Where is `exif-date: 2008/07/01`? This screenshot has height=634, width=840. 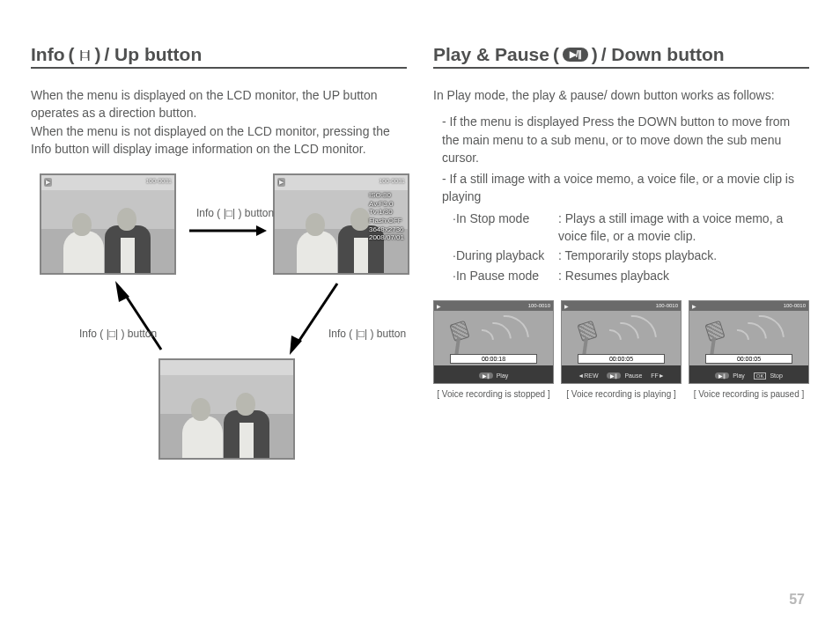 exif-date: 2008/07/01 is located at coordinates (387, 238).